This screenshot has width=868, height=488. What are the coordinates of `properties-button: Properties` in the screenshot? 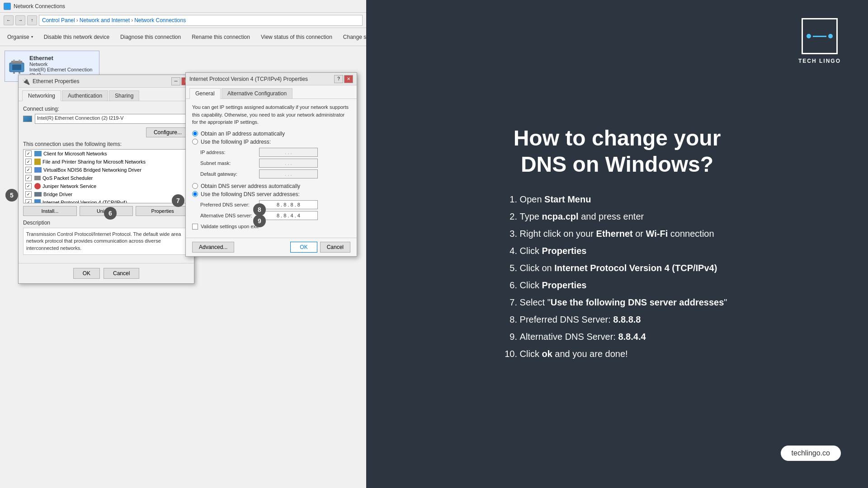 It's located at (163, 211).